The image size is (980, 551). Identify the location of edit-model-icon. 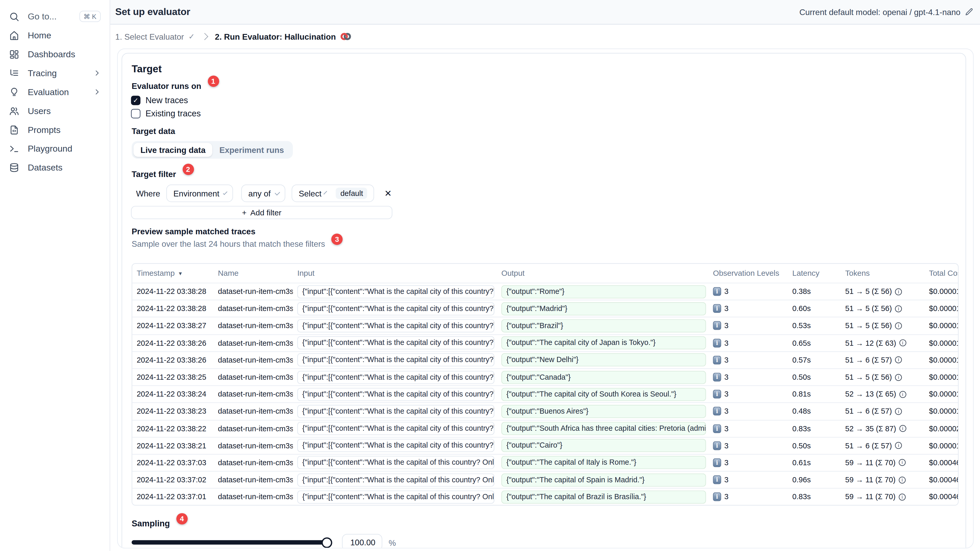
(969, 12).